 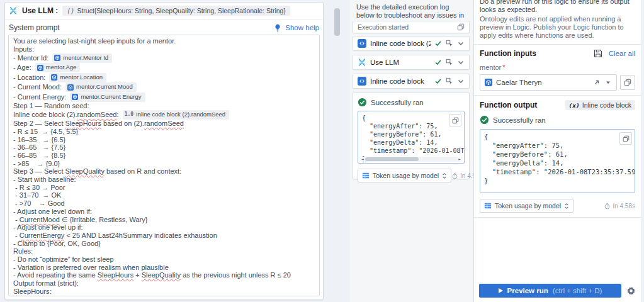 What do you see at coordinates (302, 28) in the screenshot?
I see `show-help-link: Show help` at bounding box center [302, 28].